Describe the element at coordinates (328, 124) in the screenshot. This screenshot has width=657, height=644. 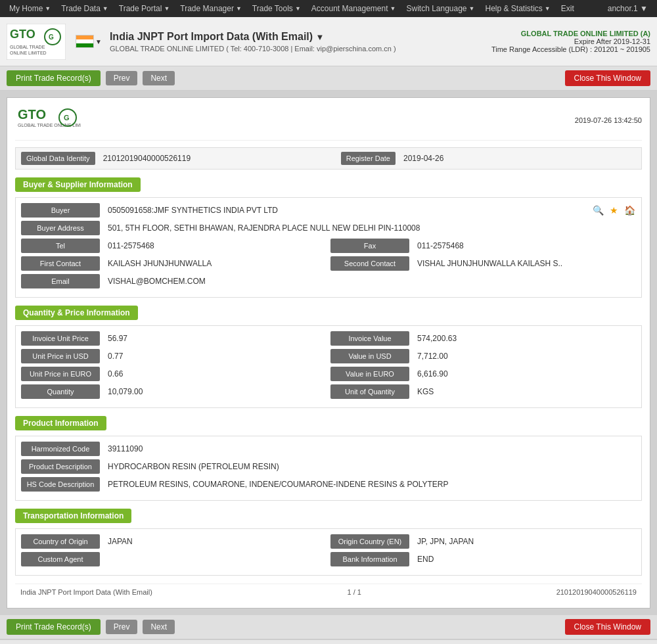
I see `record-header: GTO GLOBAL TRADE ONLINE LIMITED G 2019-0…` at that location.